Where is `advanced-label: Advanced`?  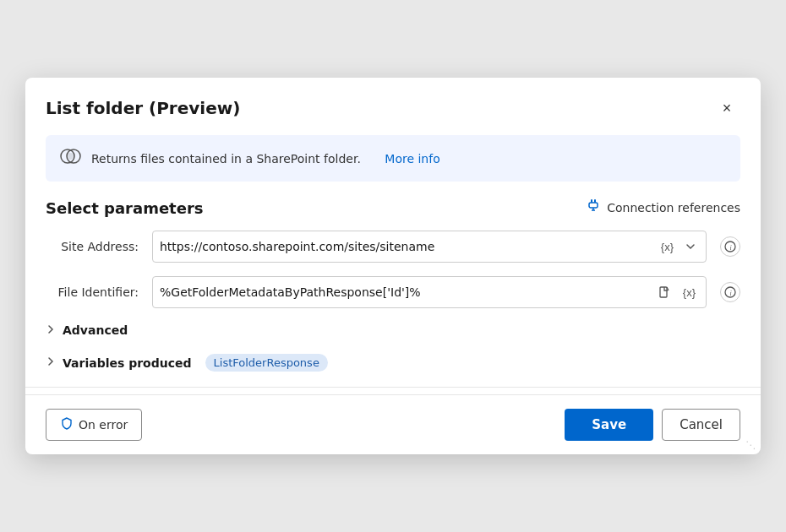
advanced-label: Advanced is located at coordinates (95, 330).